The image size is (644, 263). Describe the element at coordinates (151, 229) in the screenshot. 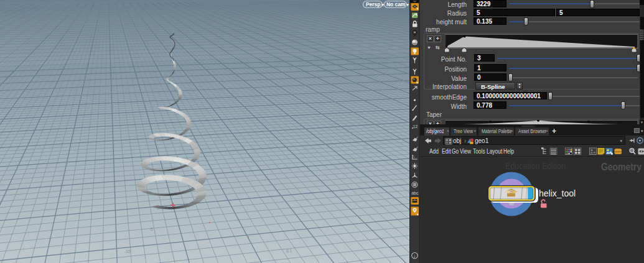

I see `svg-text: -5` at that location.